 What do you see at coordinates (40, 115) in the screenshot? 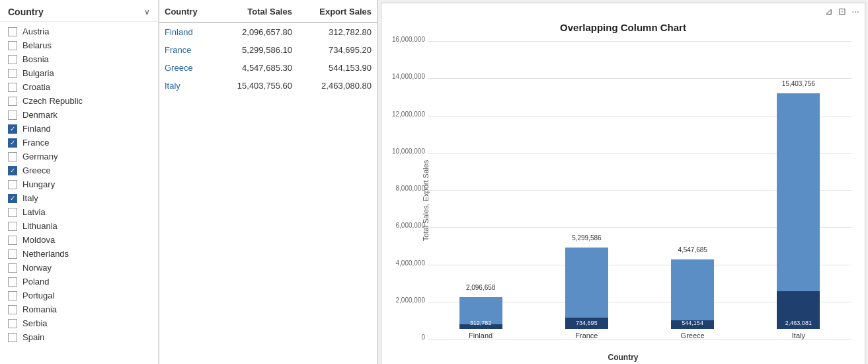
I see `filter-item-label: Denmark` at bounding box center [40, 115].